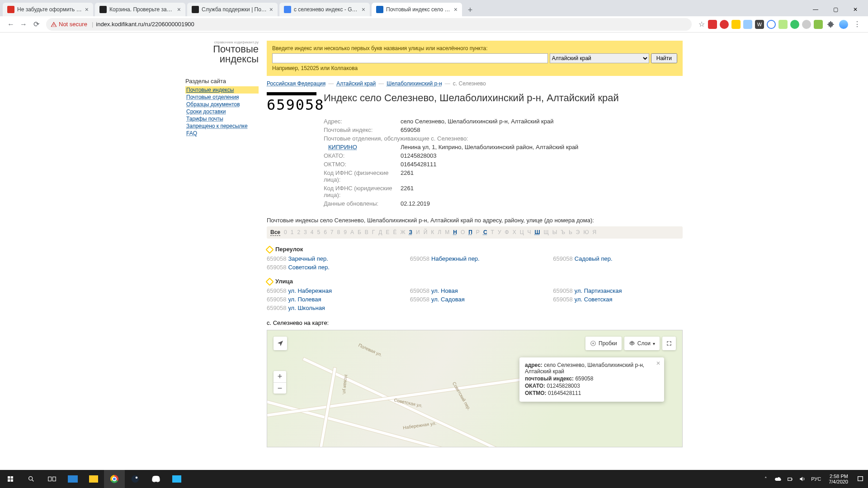 The height and width of the screenshot is (488, 868). What do you see at coordinates (24, 24) in the screenshot?
I see `forward-button: →` at bounding box center [24, 24].